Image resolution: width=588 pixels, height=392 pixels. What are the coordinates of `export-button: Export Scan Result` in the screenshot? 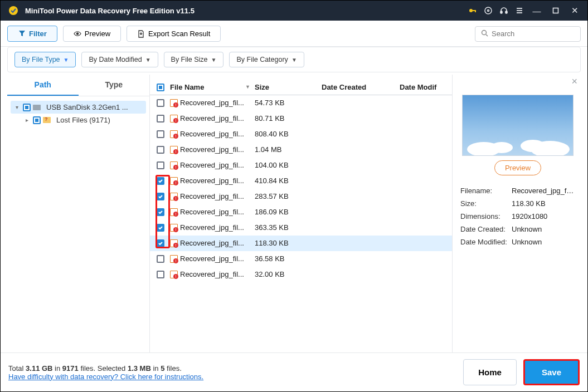 It's located at (174, 33).